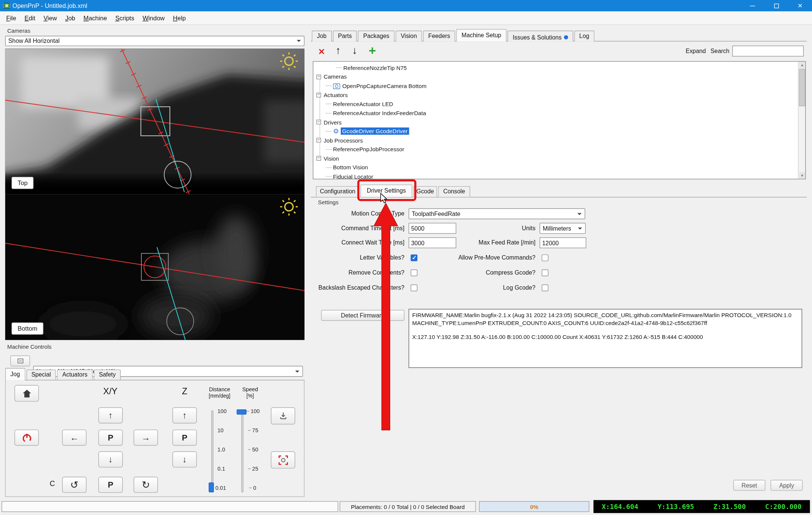  I want to click on distance-slider, so click(212, 451).